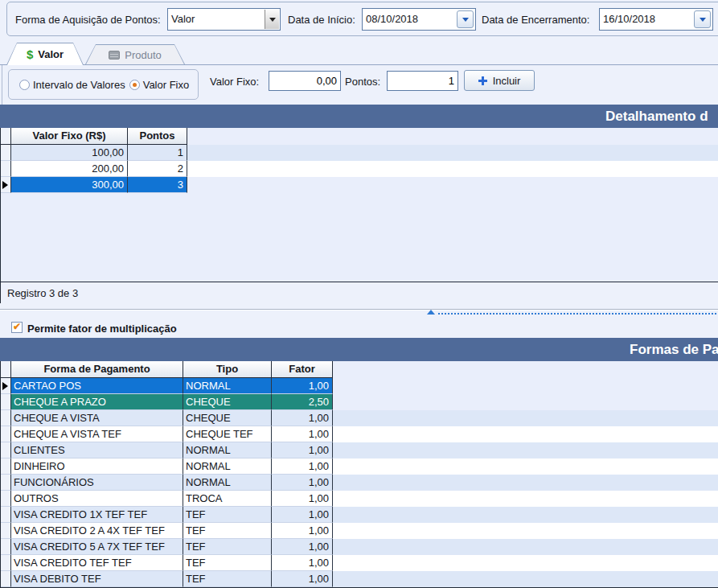 This screenshot has height=588, width=718. I want to click on table-cell: CARTAO POS, so click(97, 386).